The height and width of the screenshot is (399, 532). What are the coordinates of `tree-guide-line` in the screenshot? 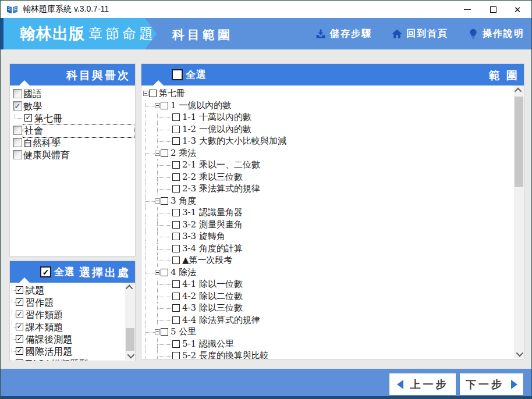 It's located at (146, 130).